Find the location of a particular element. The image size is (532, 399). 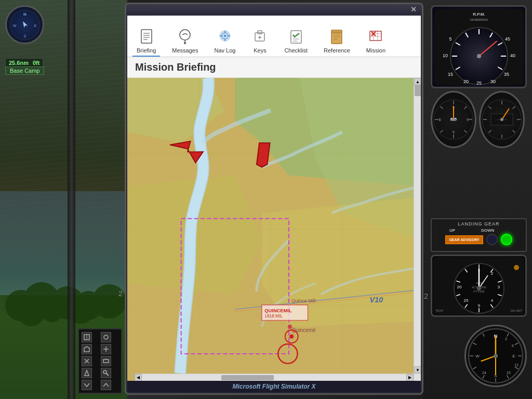

landing-gear-title: LANDING GEAR is located at coordinates (479, 224).